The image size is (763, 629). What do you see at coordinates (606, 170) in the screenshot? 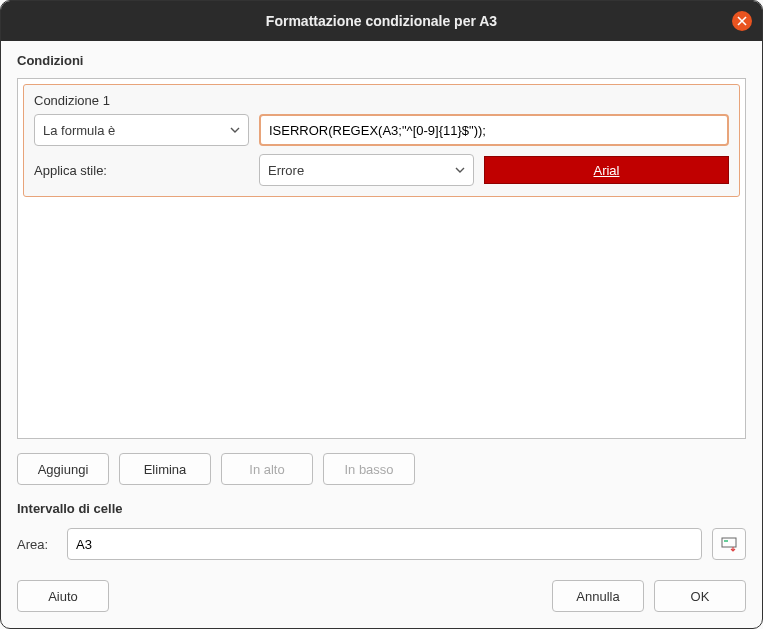
I see `style-preview: Arial` at bounding box center [606, 170].